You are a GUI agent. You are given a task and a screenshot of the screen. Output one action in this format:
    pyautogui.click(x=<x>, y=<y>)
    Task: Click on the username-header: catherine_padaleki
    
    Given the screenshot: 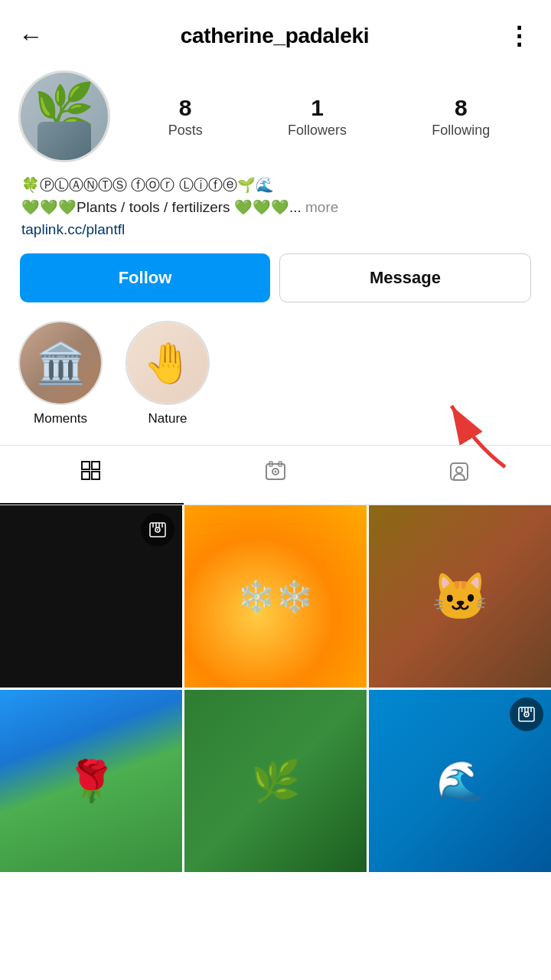 What is the action you would take?
    pyautogui.click(x=276, y=36)
    